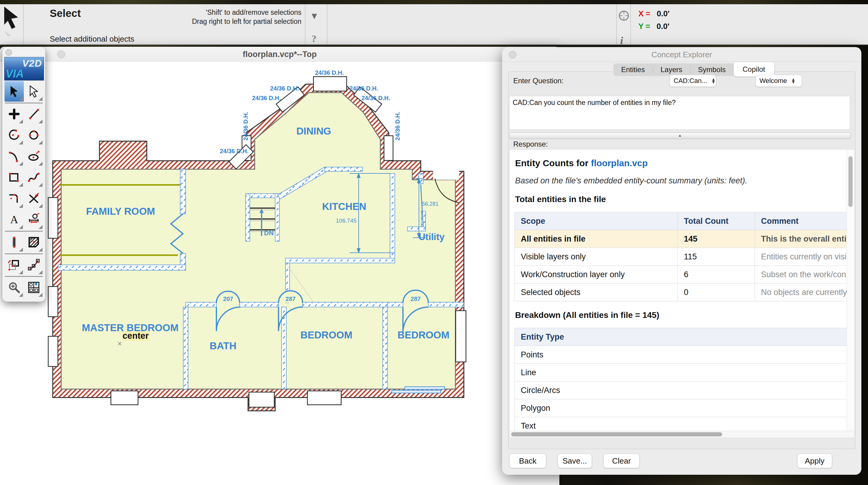 This screenshot has width=868, height=485. I want to click on vertical-scrollbar-thumb, so click(850, 181).